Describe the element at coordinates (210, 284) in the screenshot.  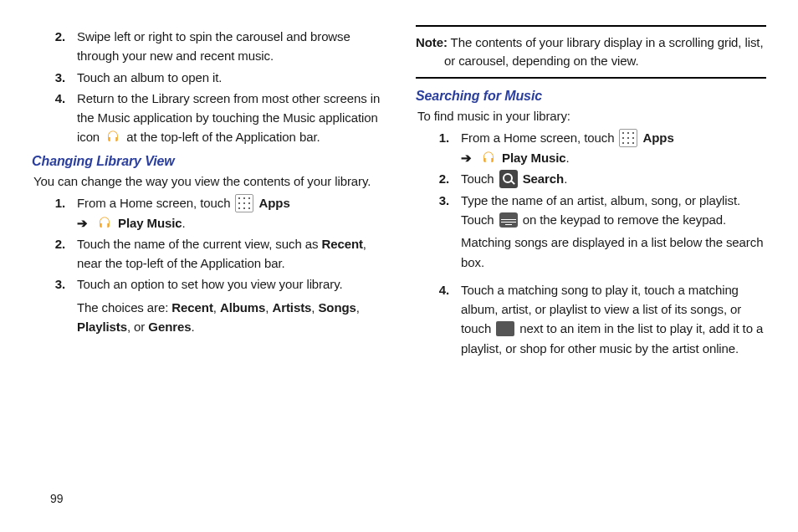
I see `step-3a: Touch an option to set how you view your…` at that location.